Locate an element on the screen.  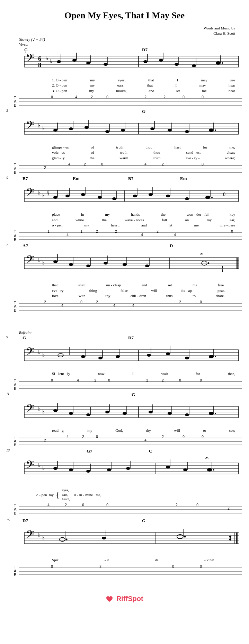
composer-line2: Clara H. Scott is located at coordinates (224, 33).